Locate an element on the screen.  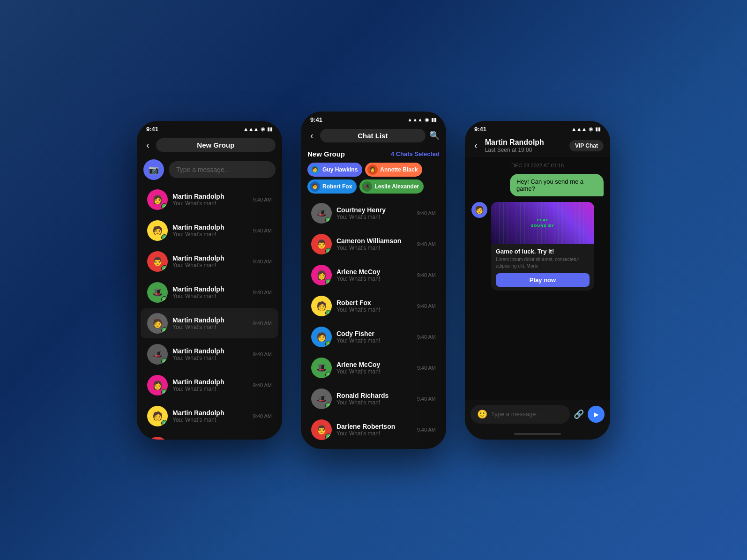
list-item: 🎩✓ Courtney Henry You: What's man! 9:40 … is located at coordinates (374, 213).